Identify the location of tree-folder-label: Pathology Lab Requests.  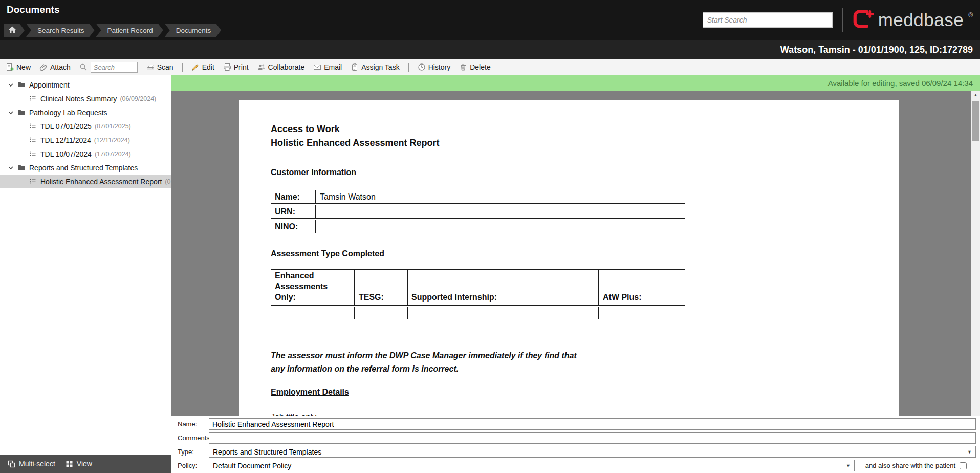
(69, 113).